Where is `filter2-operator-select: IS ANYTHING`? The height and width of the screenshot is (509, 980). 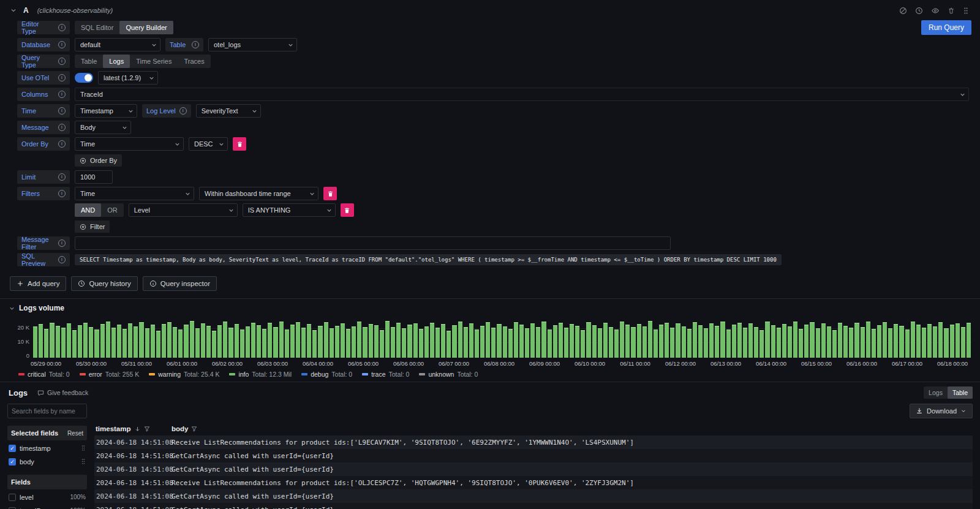 filter2-operator-select: IS ANYTHING is located at coordinates (289, 210).